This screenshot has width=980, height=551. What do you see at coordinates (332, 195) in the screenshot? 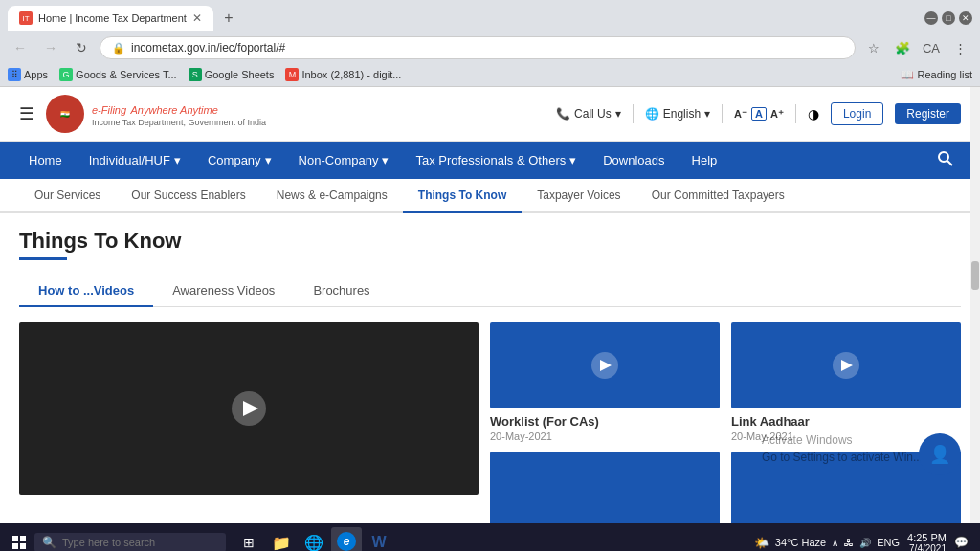
I see `subnav-news-ecampaigns: News & e-Campaigns` at bounding box center [332, 195].